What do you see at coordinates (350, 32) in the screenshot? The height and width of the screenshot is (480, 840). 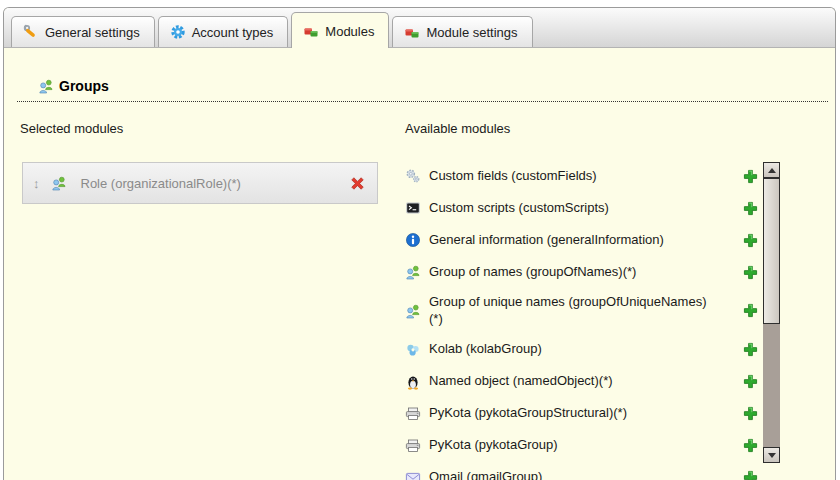 I see `tab-label: Modules` at bounding box center [350, 32].